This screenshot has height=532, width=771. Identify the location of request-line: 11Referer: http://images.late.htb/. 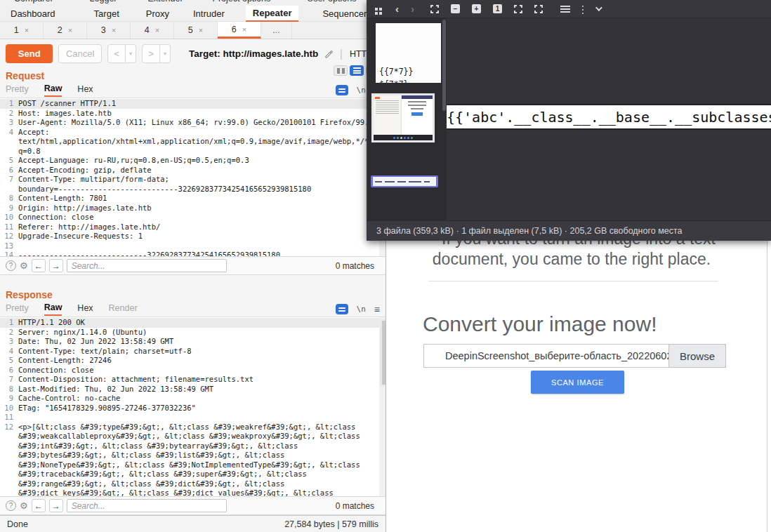
(192, 227).